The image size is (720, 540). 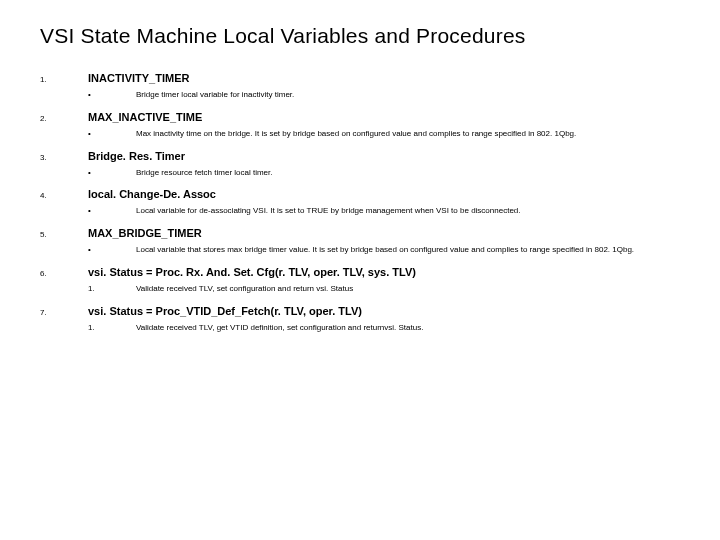 What do you see at coordinates (64, 196) in the screenshot?
I see `item-number: 4.` at bounding box center [64, 196].